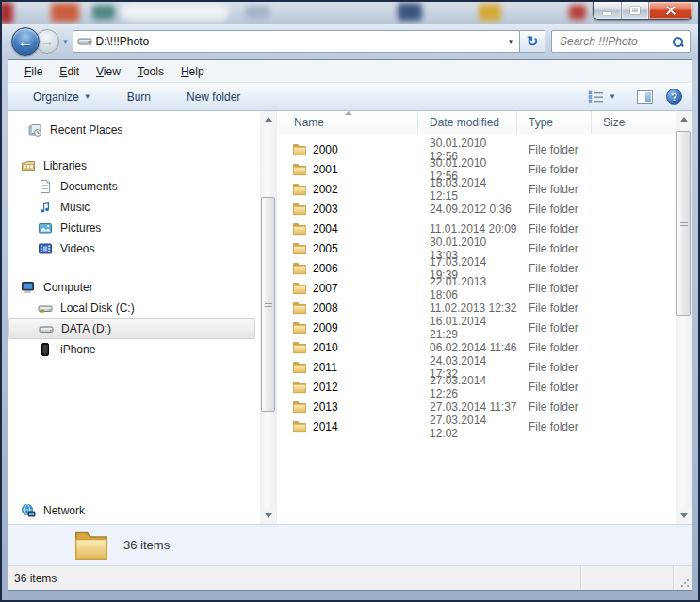  I want to click on views-icon, so click(595, 96).